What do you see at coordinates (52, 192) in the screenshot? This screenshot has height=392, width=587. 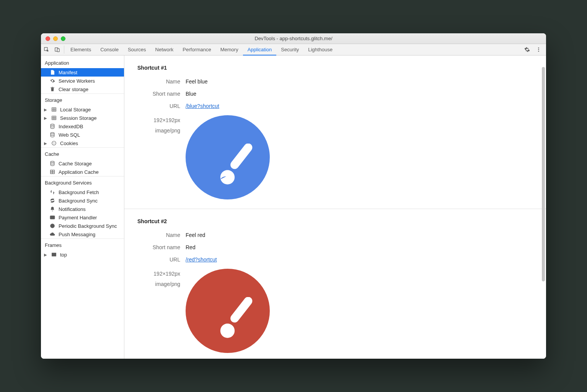 I see `fetch-icon` at bounding box center [52, 192].